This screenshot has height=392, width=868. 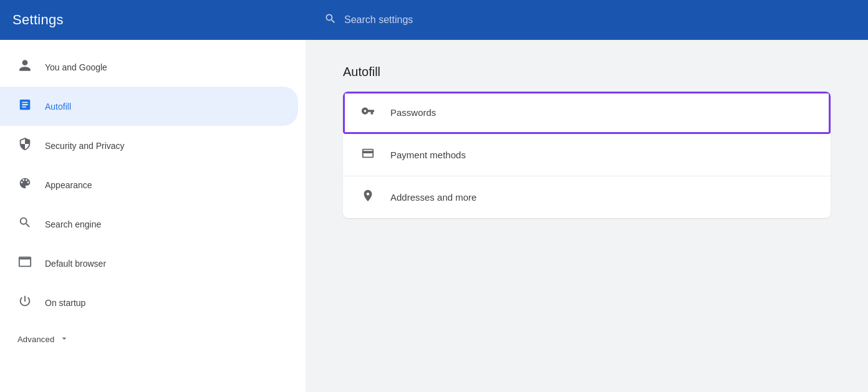 What do you see at coordinates (149, 106) in the screenshot?
I see `sidebar-item-autofill: Autofill` at bounding box center [149, 106].